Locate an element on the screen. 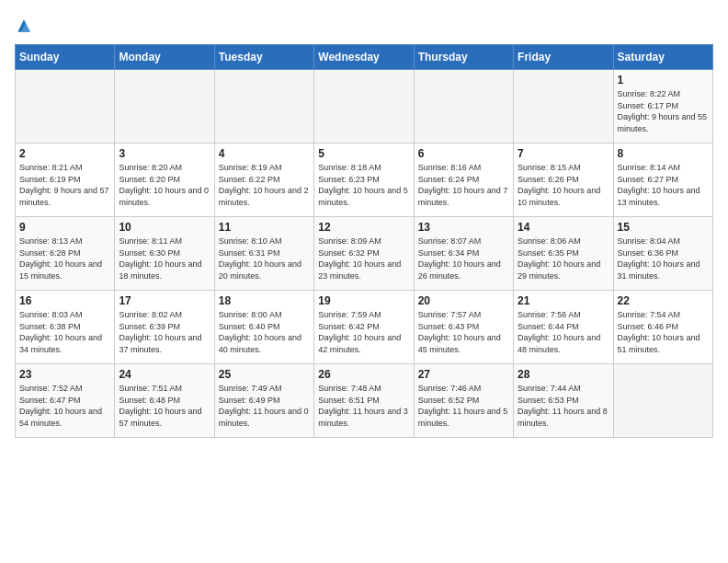 This screenshot has height=563, width=728. day-number: 11 is located at coordinates (265, 227).